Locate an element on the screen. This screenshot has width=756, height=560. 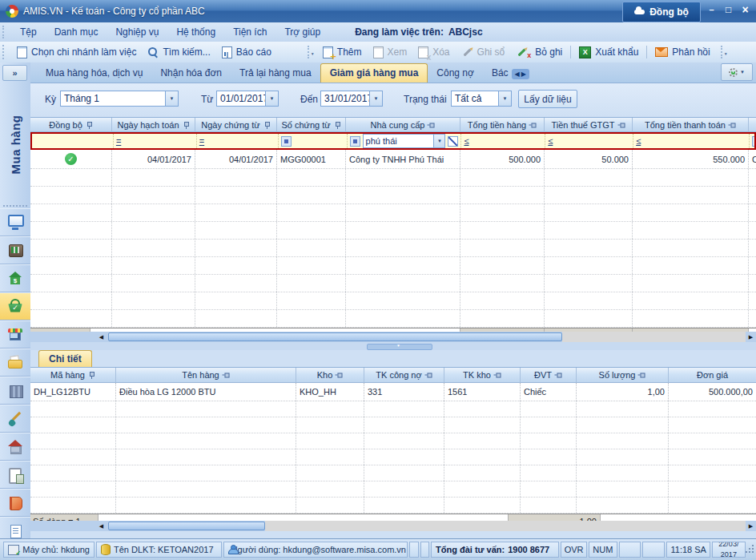
column-header-dong-bo: Đồng bộ is located at coordinates (71, 125).